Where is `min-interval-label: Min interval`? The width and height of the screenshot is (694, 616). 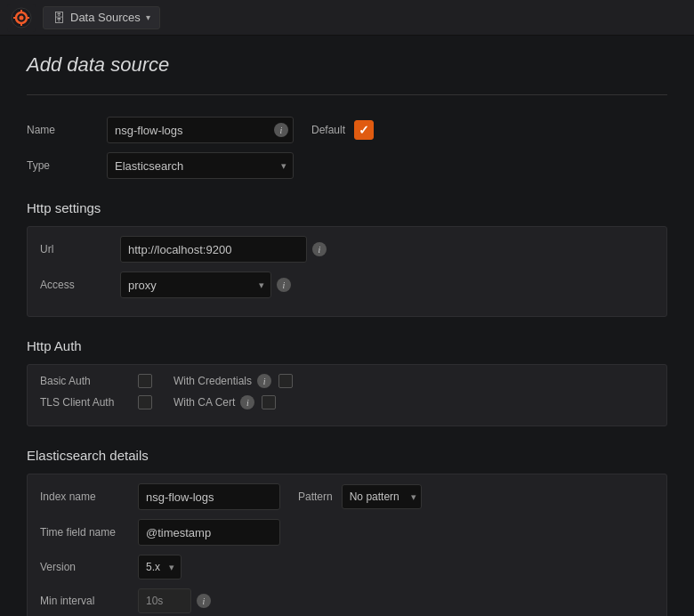 min-interval-label: Min interval is located at coordinates (89, 601).